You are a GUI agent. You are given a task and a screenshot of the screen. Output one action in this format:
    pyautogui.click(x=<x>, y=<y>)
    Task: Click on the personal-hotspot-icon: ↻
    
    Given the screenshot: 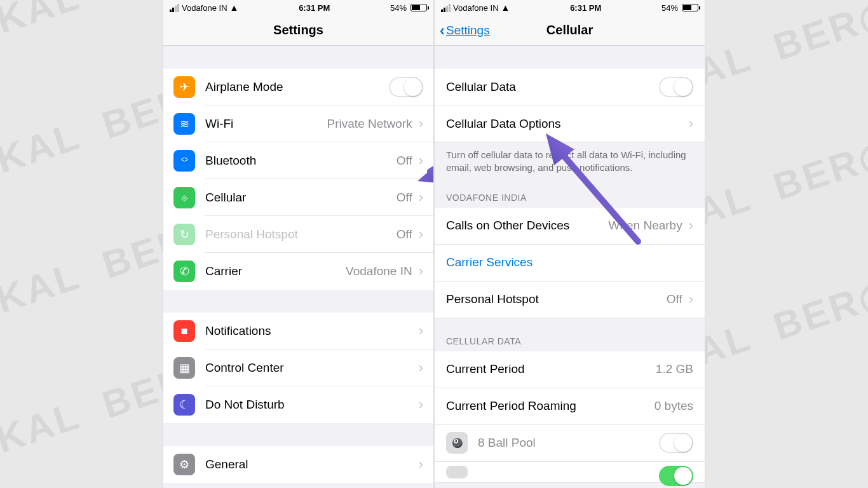 What is the action you would take?
    pyautogui.click(x=184, y=234)
    